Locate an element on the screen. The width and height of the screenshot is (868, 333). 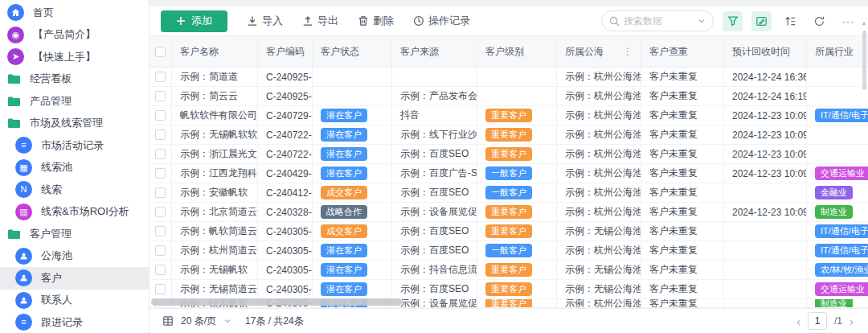
operation-log-button: 操作记录 is located at coordinates (442, 21).